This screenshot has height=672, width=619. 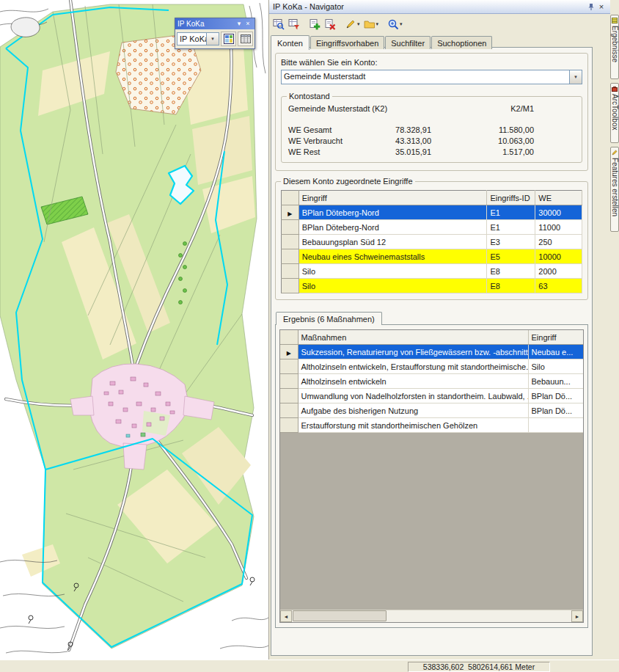 I want to click on tab-eingriffsvorhaben: Eingriffsvorhaben, so click(x=348, y=43).